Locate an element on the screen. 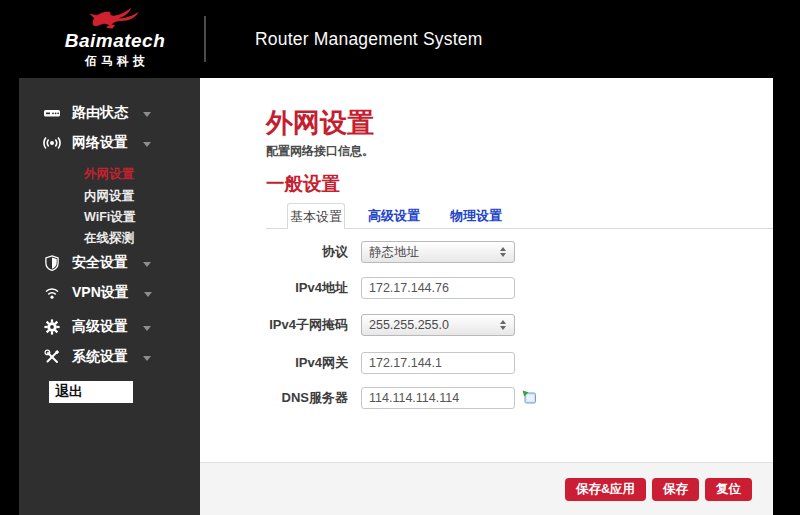 Image resolution: width=800 pixels, height=515 pixels. app-title: Router Management System is located at coordinates (369, 39).